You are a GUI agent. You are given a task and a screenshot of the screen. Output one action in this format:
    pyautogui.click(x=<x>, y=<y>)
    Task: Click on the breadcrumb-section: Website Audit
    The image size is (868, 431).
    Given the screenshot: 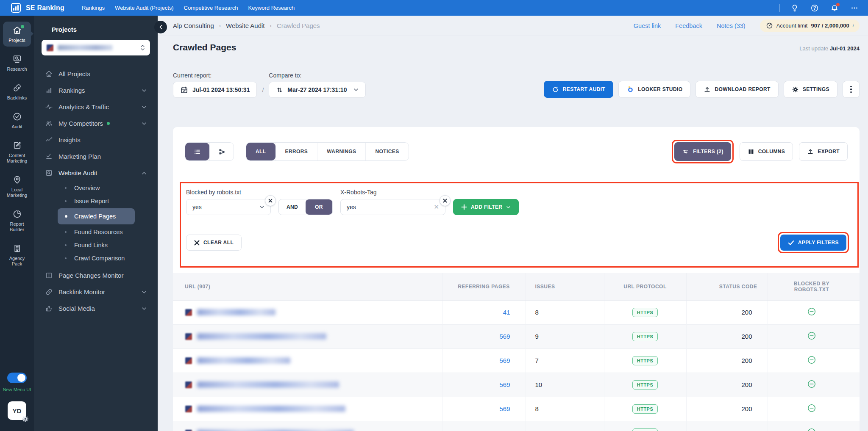 What is the action you would take?
    pyautogui.click(x=245, y=25)
    